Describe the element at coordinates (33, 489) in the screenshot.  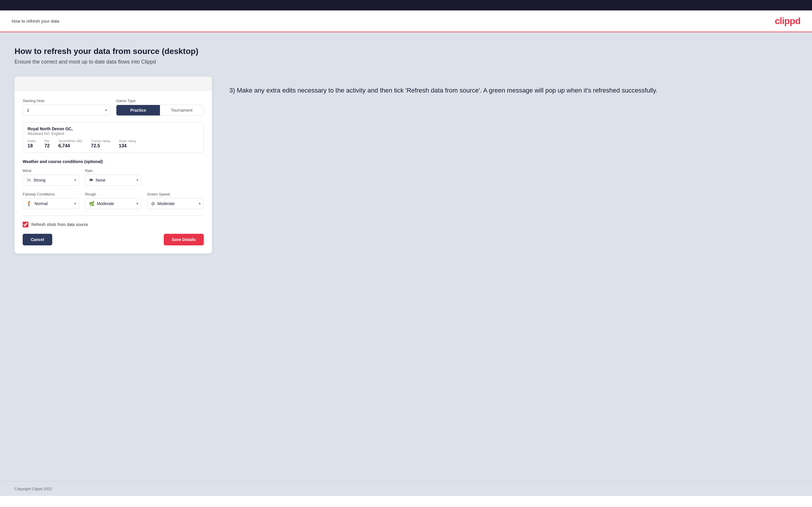
I see `copyright-text: Copyright Clippd 2022` at that location.